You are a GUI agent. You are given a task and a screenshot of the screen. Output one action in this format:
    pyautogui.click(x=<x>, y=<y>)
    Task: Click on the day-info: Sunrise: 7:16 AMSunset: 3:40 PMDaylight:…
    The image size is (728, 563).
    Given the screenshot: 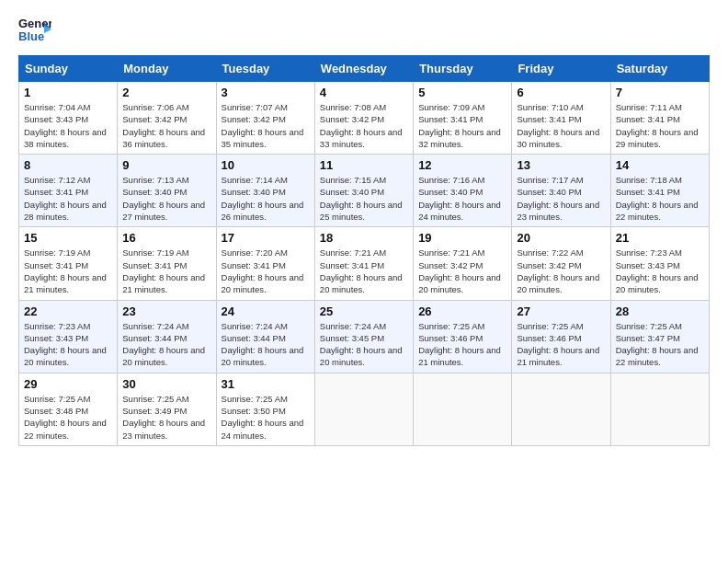 What is the action you would take?
    pyautogui.click(x=462, y=199)
    